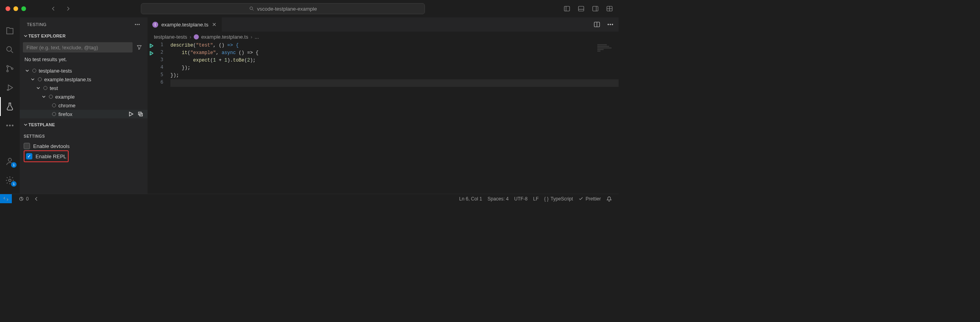 This screenshot has height=322, width=980. I want to click on test-explorer-header: TEST EXPLORER, so click(84, 36).